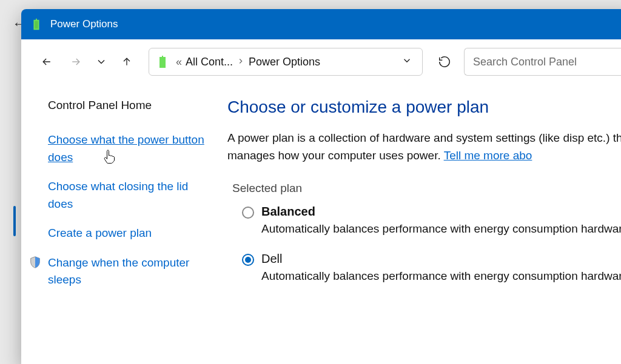  What do you see at coordinates (15, 221) in the screenshot?
I see `background-accent` at bounding box center [15, 221].